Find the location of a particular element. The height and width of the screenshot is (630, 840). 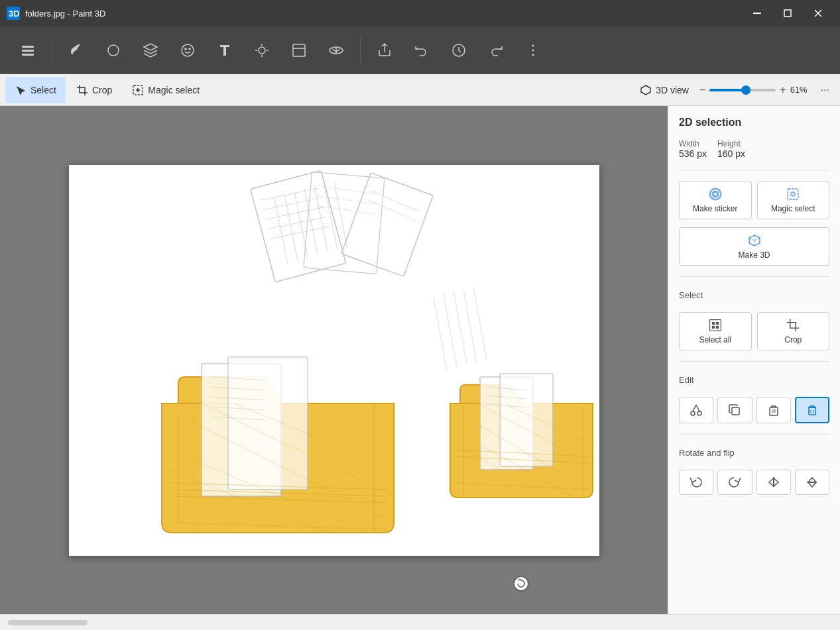

panel-width-value: 536 px is located at coordinates (693, 154).